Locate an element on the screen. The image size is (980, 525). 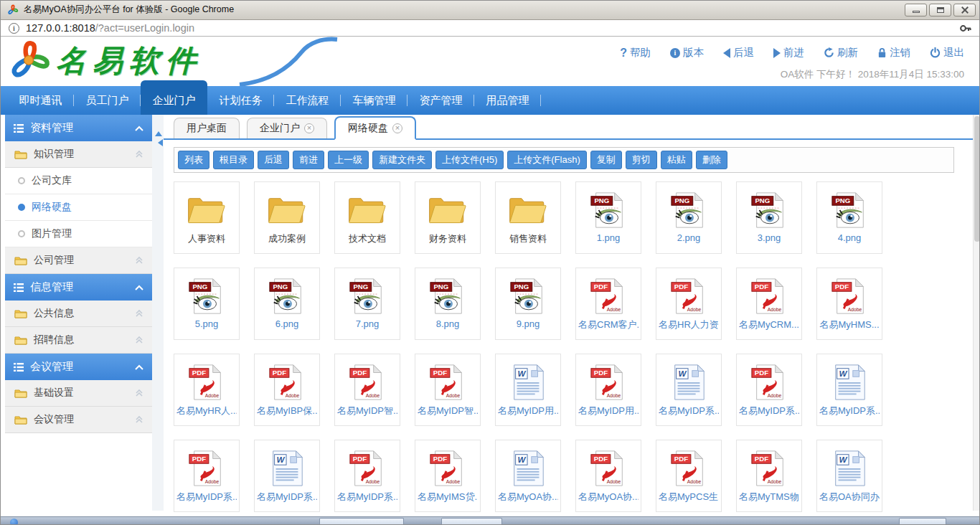
nav-item: 员工门户 is located at coordinates (108, 100).